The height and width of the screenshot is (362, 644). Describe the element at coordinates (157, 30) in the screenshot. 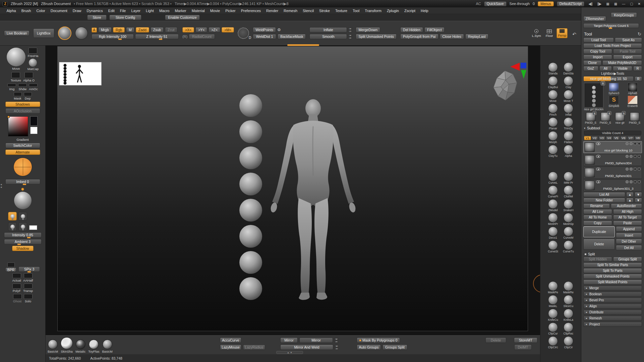

I see `zsub-button: Zsub` at that location.